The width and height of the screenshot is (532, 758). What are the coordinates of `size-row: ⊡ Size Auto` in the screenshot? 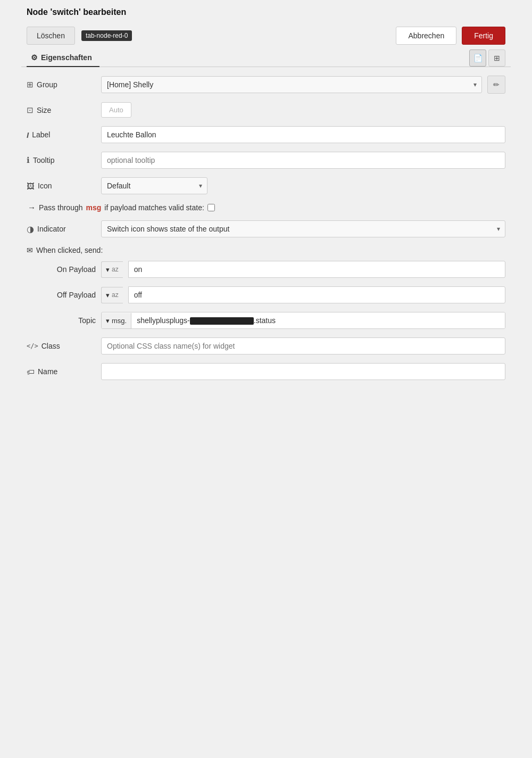 It's located at (266, 110).